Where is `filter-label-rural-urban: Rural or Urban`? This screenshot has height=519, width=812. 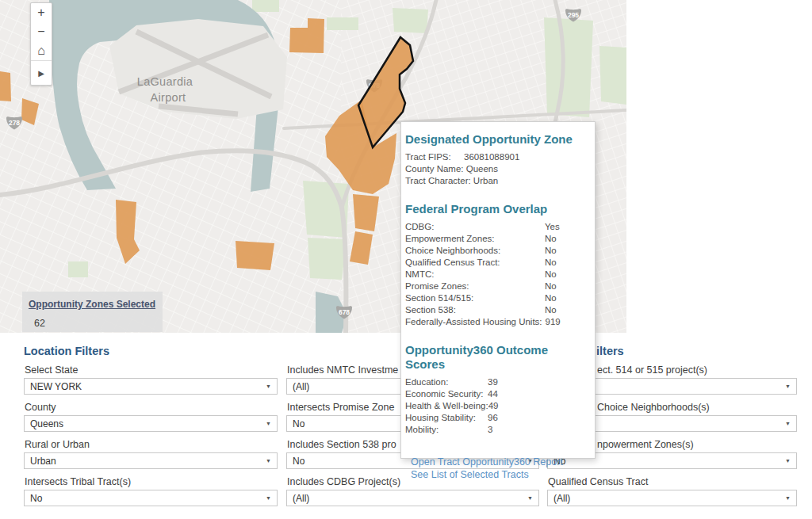 filter-label-rural-urban: Rural or Urban is located at coordinates (57, 445).